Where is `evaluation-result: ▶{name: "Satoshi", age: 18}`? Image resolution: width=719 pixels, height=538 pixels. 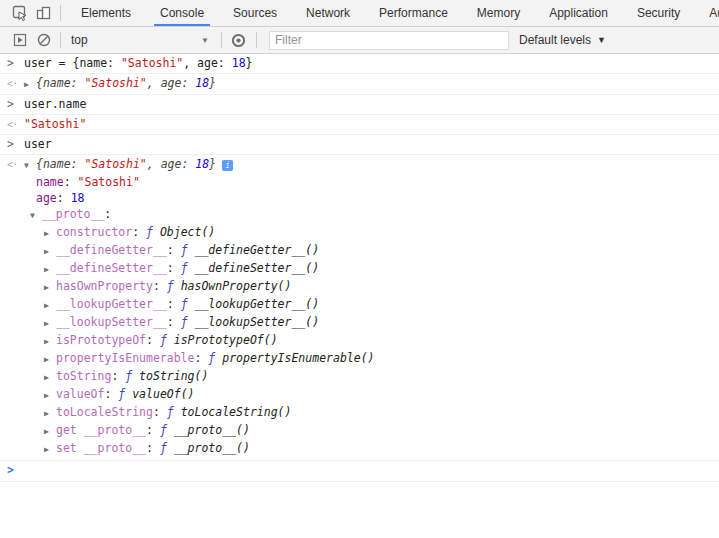
evaluation-result: ▶{name: "Satoshi", age: 18} is located at coordinates (368, 84).